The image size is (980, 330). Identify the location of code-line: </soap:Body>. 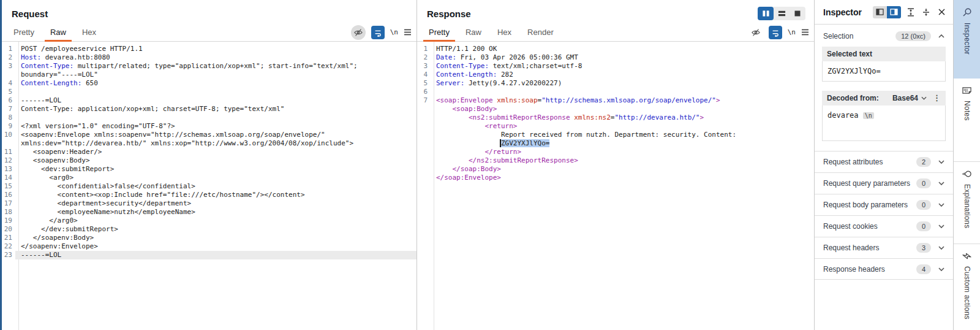
(616, 169).